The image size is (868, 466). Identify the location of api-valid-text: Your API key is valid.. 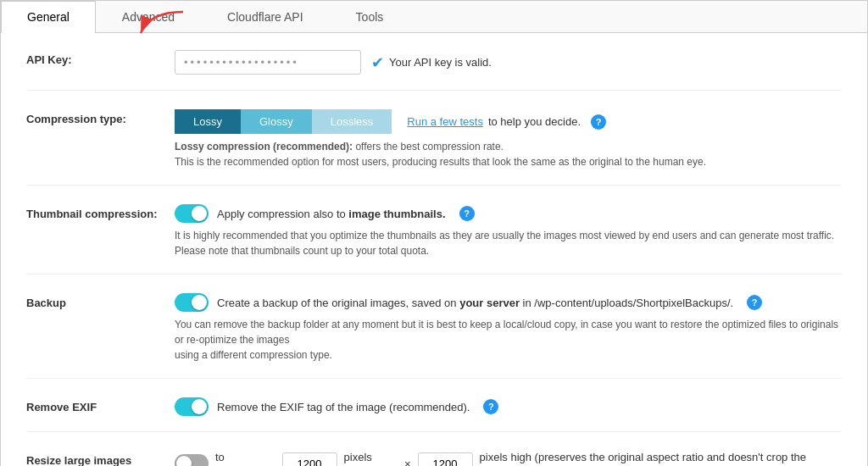
(441, 63).